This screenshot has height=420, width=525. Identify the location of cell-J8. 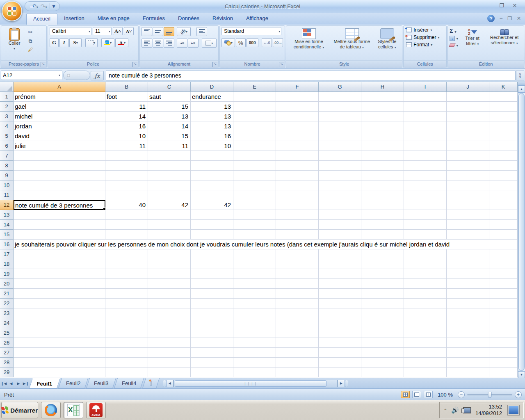
(468, 166).